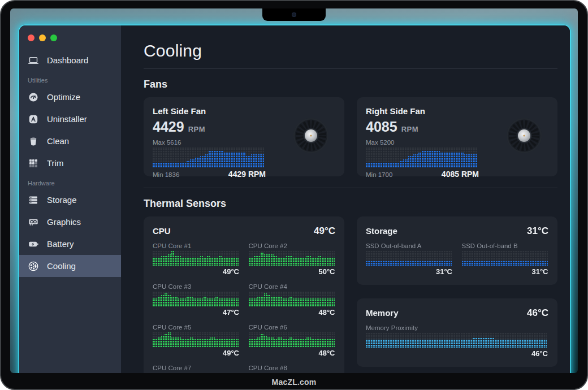 The width and height of the screenshot is (588, 390). I want to click on sidebar-nav: Dashboard Utilities Optimize Uninstal, so click(70, 163).